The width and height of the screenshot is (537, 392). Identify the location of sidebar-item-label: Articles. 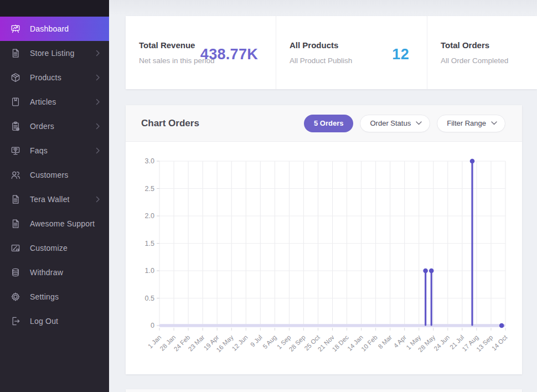
(63, 102).